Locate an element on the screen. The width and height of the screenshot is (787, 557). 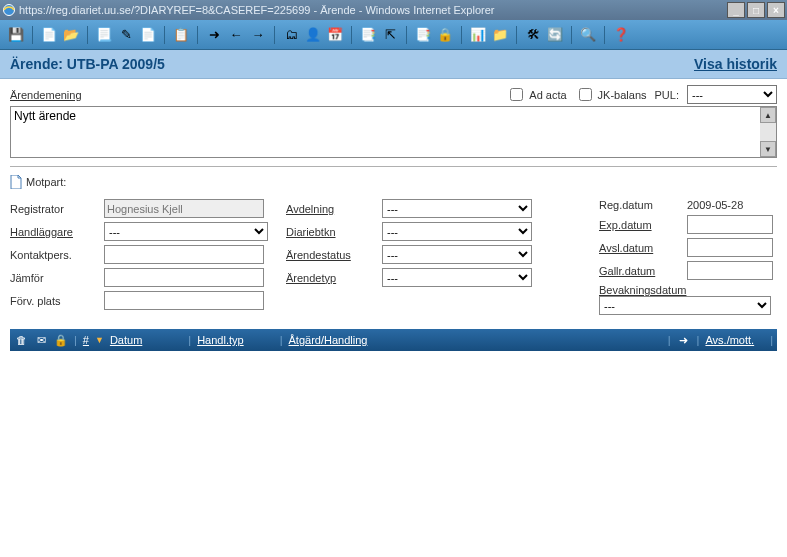
pul-label: PUL: is located at coordinates (667, 95).